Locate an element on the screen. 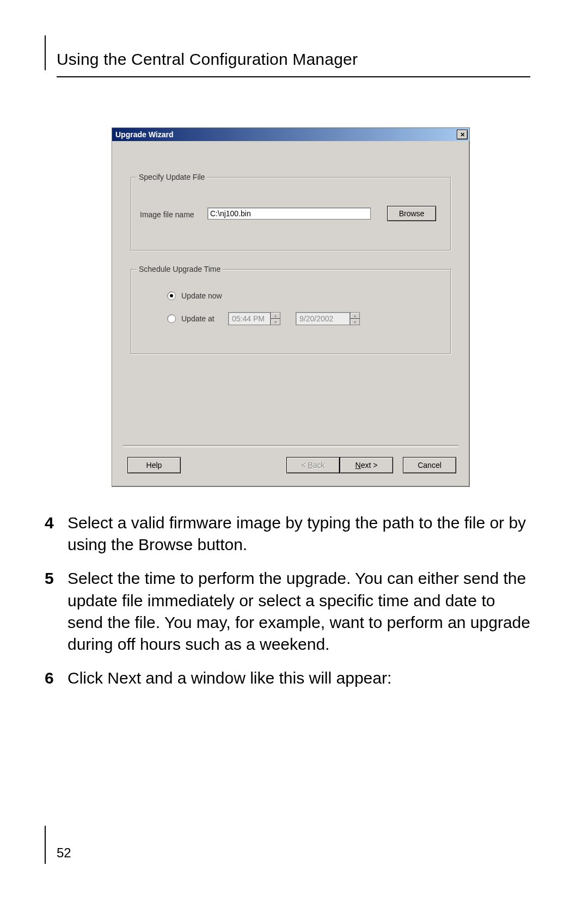 The height and width of the screenshot is (902, 588). step-5-number: 5 is located at coordinates (56, 611).